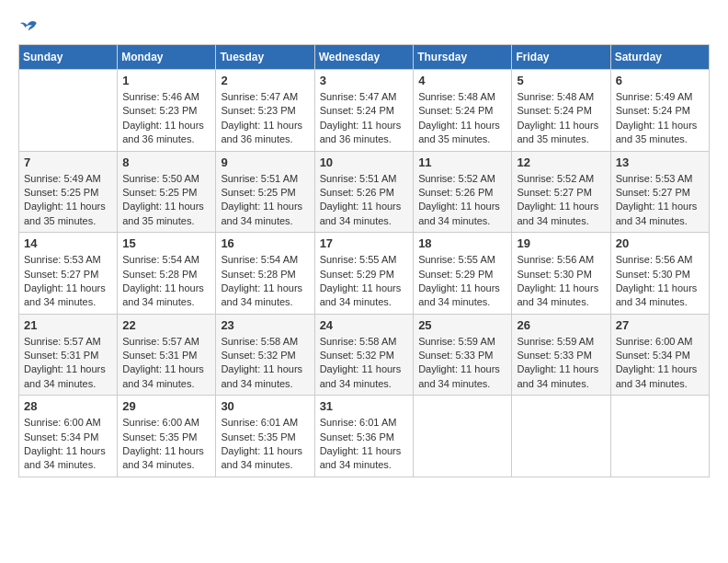 Image resolution: width=728 pixels, height=563 pixels. What do you see at coordinates (68, 57) in the screenshot?
I see `calendar-header-sunday: Sunday` at bounding box center [68, 57].